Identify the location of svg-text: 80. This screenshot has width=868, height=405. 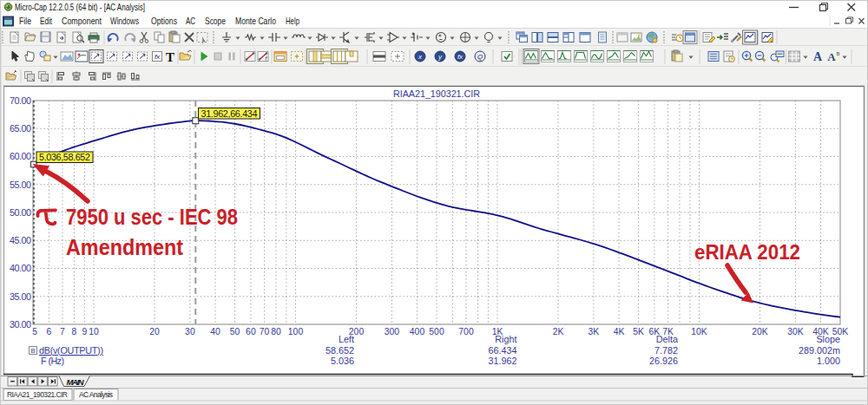
(276, 331).